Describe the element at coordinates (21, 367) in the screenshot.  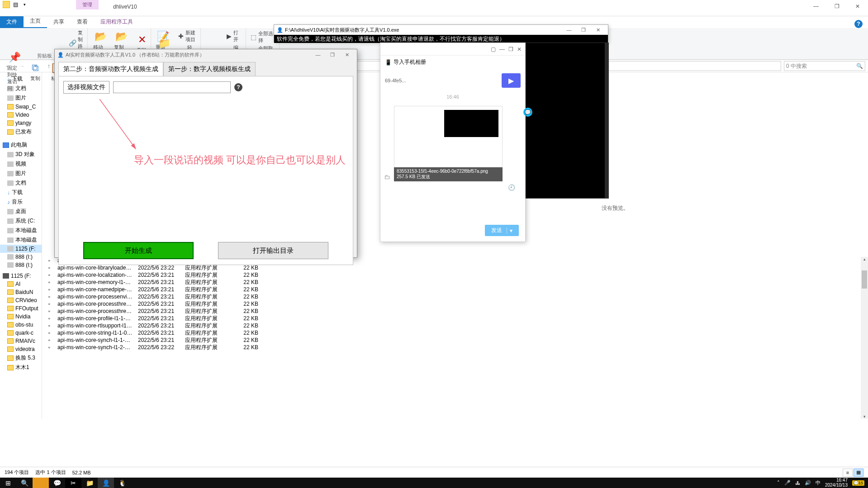
I see `sidebar-item-wood: 木木1` at that location.